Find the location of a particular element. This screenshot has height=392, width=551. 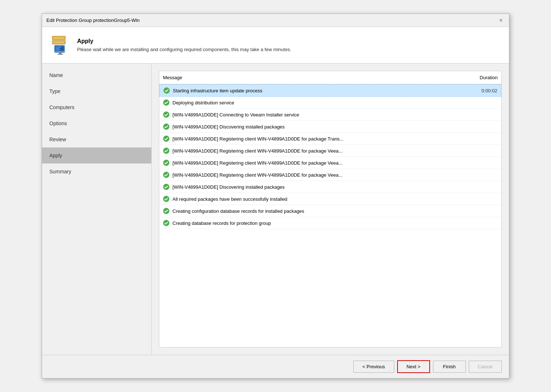

log-row-message: Creating database records for protection… is located at coordinates (312, 223).